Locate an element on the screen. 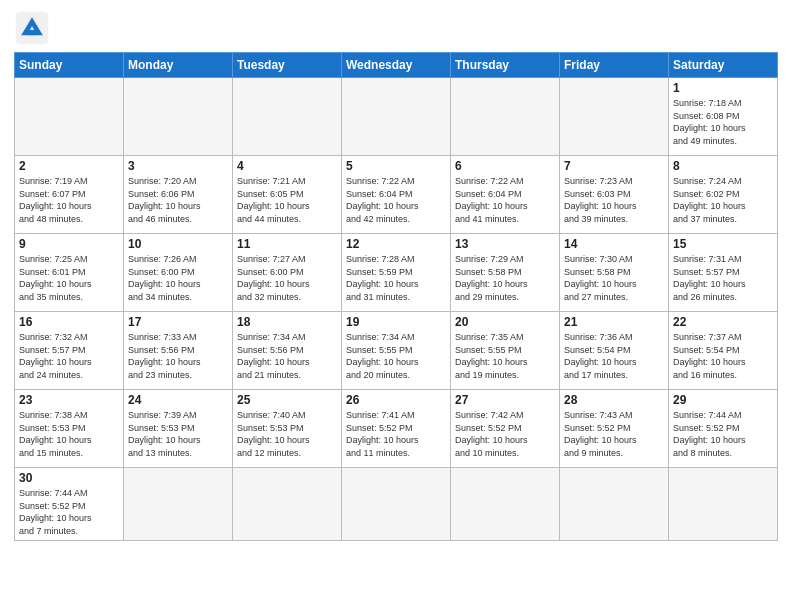 The height and width of the screenshot is (612, 792). calendar-day-cell: 21Sunrise: 7:36 AM Sunset: 5:54 PM Dayli… is located at coordinates (614, 351).